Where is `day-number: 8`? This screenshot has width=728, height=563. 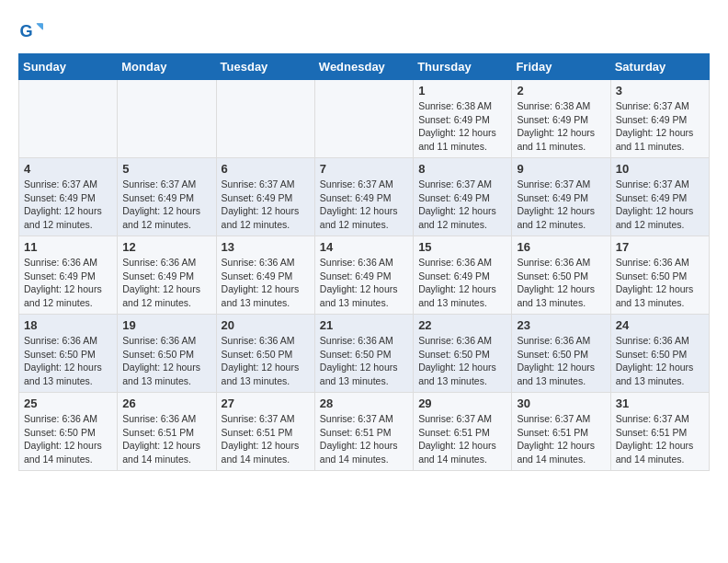 day-number: 8 is located at coordinates (462, 169).